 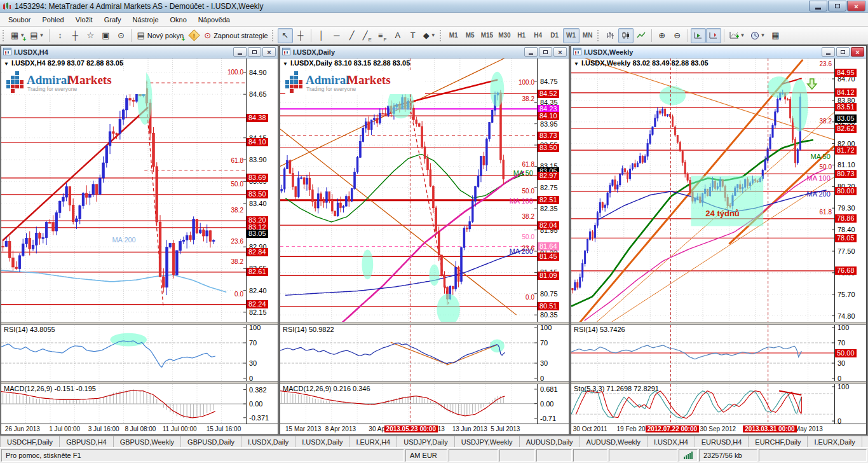 What do you see at coordinates (857, 6) in the screenshot?
I see `app-close-button: ×` at bounding box center [857, 6].